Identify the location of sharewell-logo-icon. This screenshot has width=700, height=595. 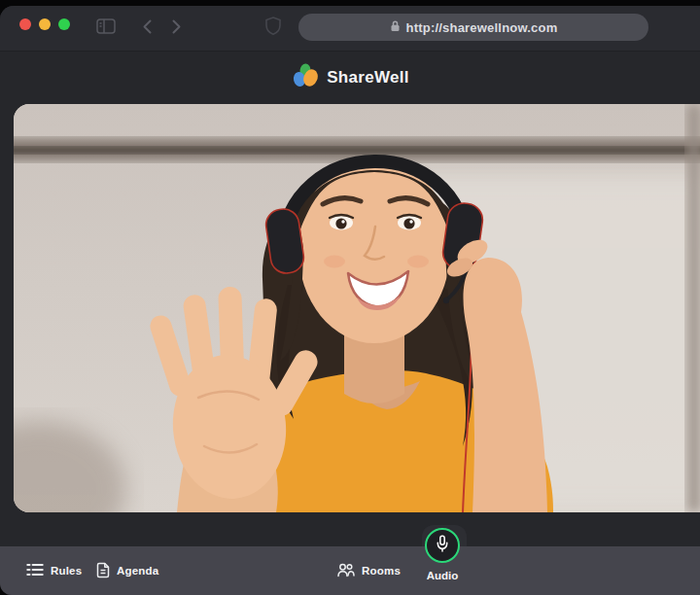
(305, 78).